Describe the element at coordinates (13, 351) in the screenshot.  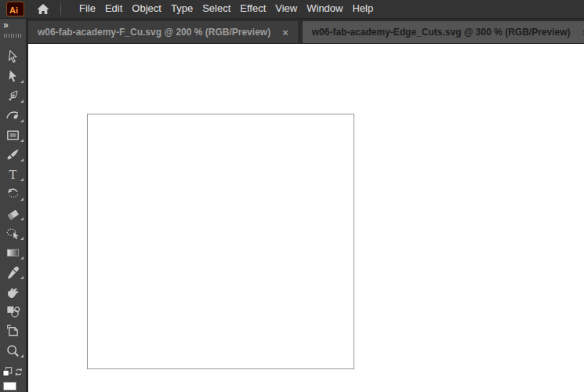
I see `zoom-tool-button` at that location.